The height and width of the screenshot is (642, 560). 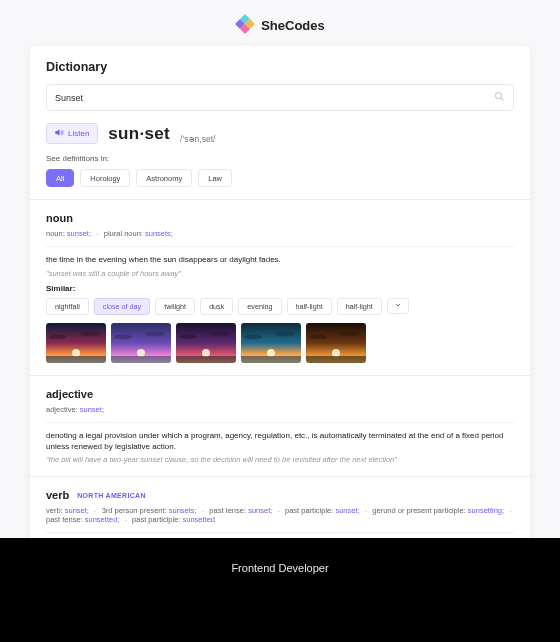 What do you see at coordinates (280, 343) in the screenshot?
I see `image-row` at bounding box center [280, 343].